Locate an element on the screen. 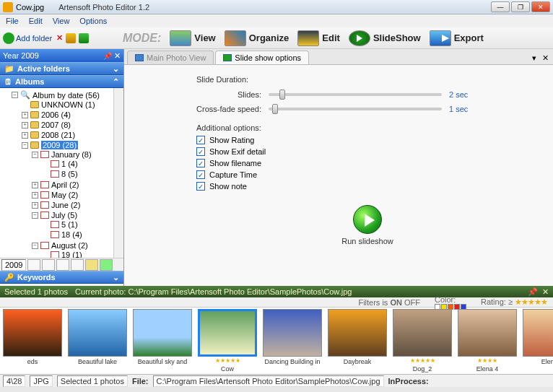 This screenshot has width=553, height=392. additional-group: Additional options: is located at coordinates (367, 129).